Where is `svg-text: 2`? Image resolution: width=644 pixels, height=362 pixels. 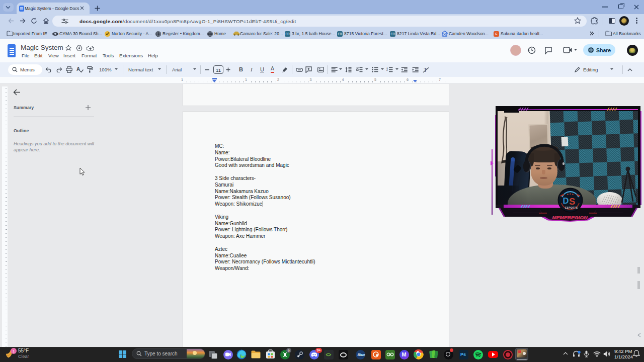
svg-text: 2 is located at coordinates (387, 70).